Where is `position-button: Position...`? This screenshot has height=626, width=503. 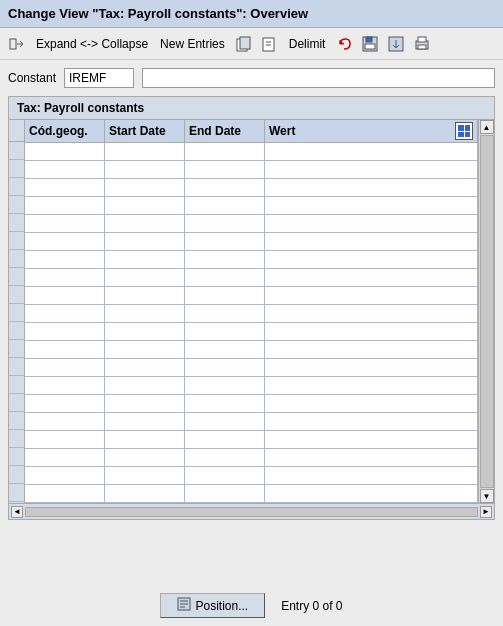 position-button: Position... is located at coordinates (212, 606).